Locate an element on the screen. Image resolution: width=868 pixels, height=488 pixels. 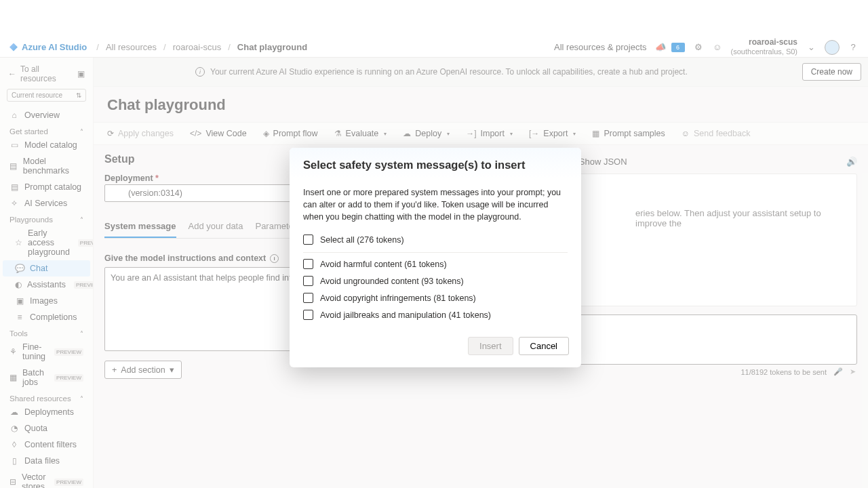
label: Avoid jailbreaks and manipulation (41 to… is located at coordinates (406, 315).